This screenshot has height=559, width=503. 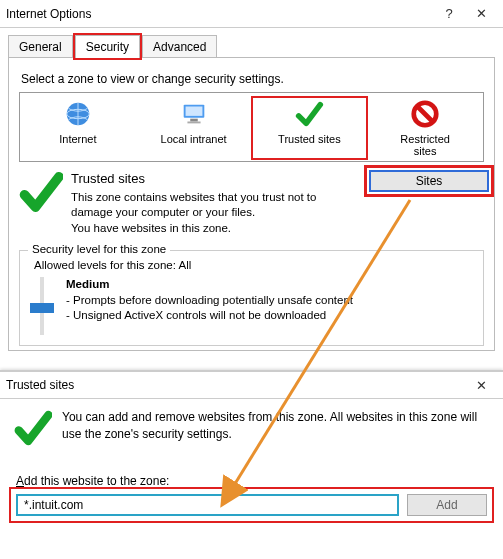 What do you see at coordinates (78, 115) in the screenshot?
I see `globe-icon` at bounding box center [78, 115].